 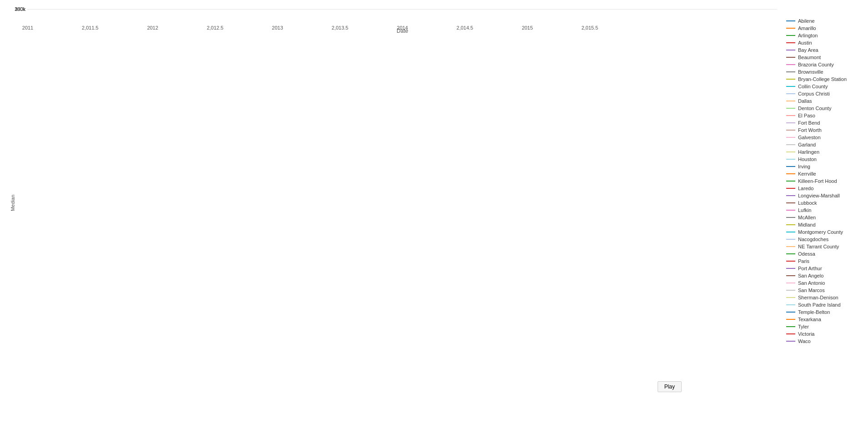 What do you see at coordinates (807, 217) in the screenshot?
I see `legend-item-label: McAllen` at bounding box center [807, 217].